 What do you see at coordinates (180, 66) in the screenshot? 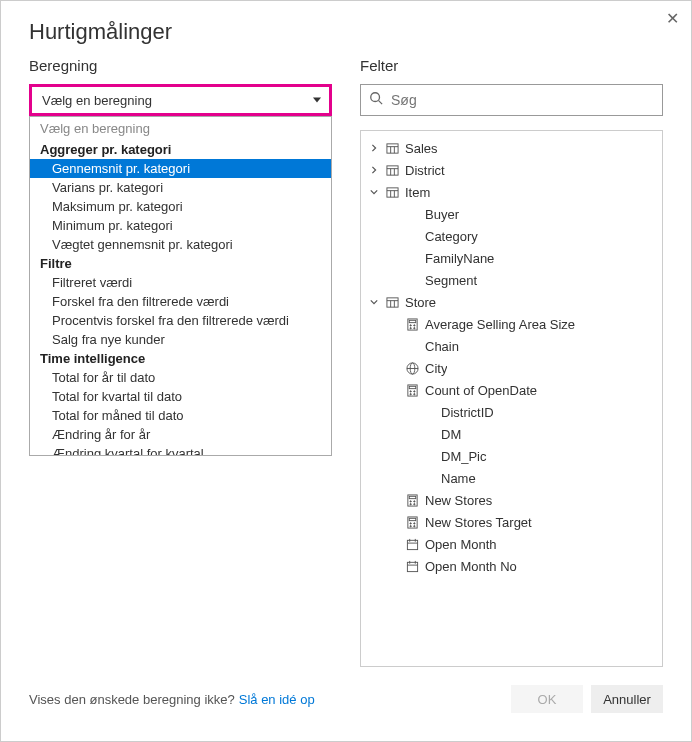
I see `calculation-label: Beregning` at bounding box center [180, 66].